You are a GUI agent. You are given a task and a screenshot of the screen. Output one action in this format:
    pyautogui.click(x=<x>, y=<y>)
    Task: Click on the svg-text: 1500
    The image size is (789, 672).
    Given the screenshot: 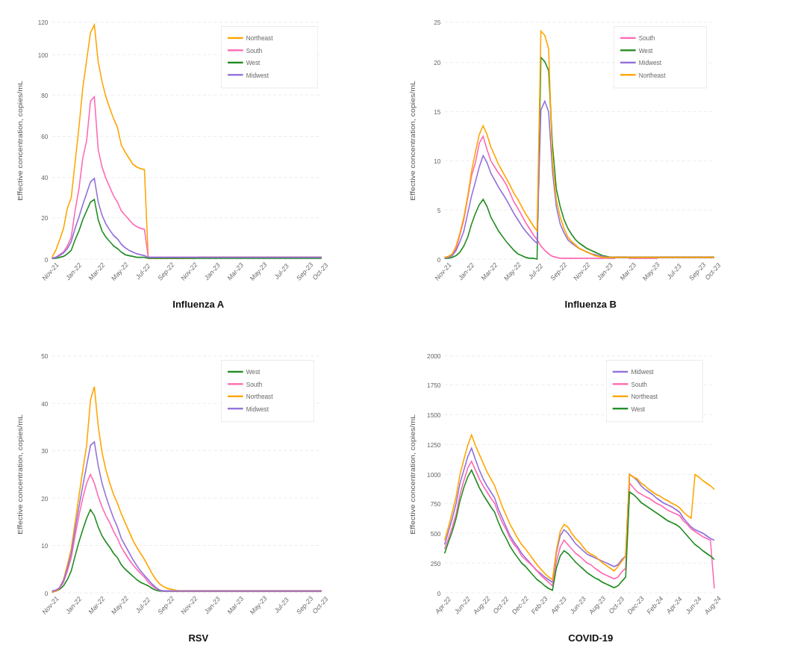 What is the action you would take?
    pyautogui.click(x=434, y=415)
    